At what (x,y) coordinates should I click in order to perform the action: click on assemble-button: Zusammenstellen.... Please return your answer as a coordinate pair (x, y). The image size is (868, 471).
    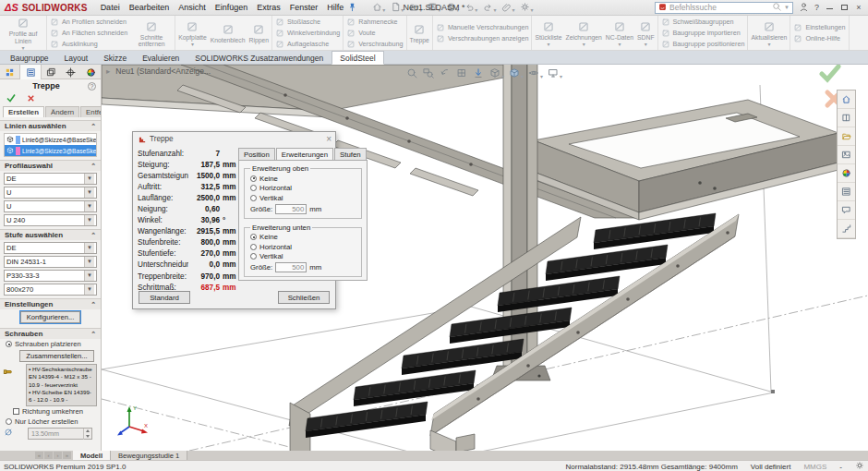
    Looking at the image, I should click on (56, 356).